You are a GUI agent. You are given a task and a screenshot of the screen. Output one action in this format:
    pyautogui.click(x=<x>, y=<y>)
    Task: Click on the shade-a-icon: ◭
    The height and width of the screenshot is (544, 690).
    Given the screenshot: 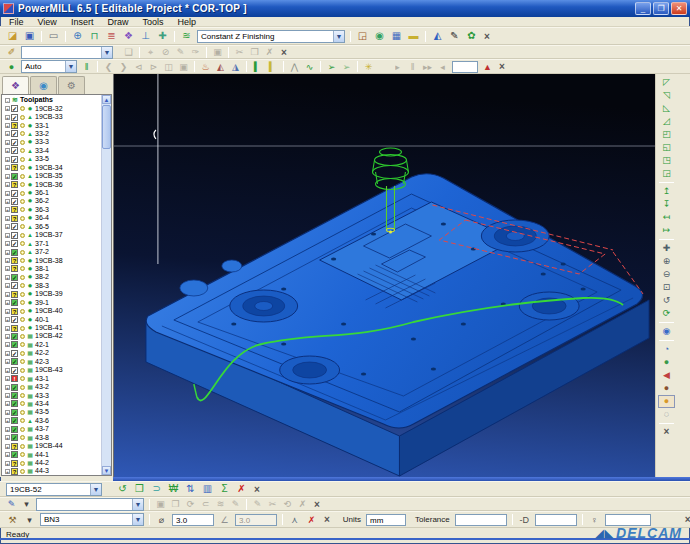 What is the action you would take?
    pyautogui.click(x=220, y=67)
    